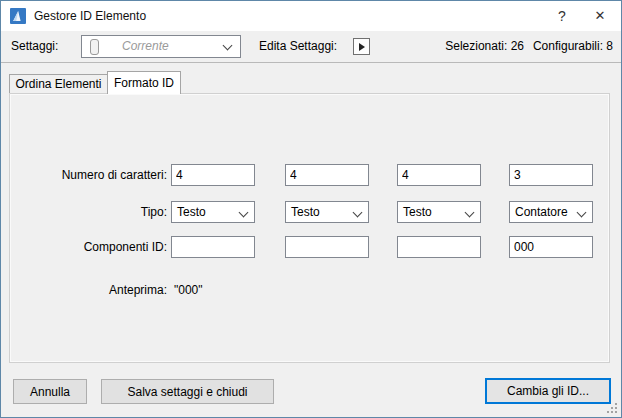 Image resolution: width=622 pixels, height=418 pixels. Describe the element at coordinates (306, 212) in the screenshot. I see `tipo-select-2-value: Testo` at that location.